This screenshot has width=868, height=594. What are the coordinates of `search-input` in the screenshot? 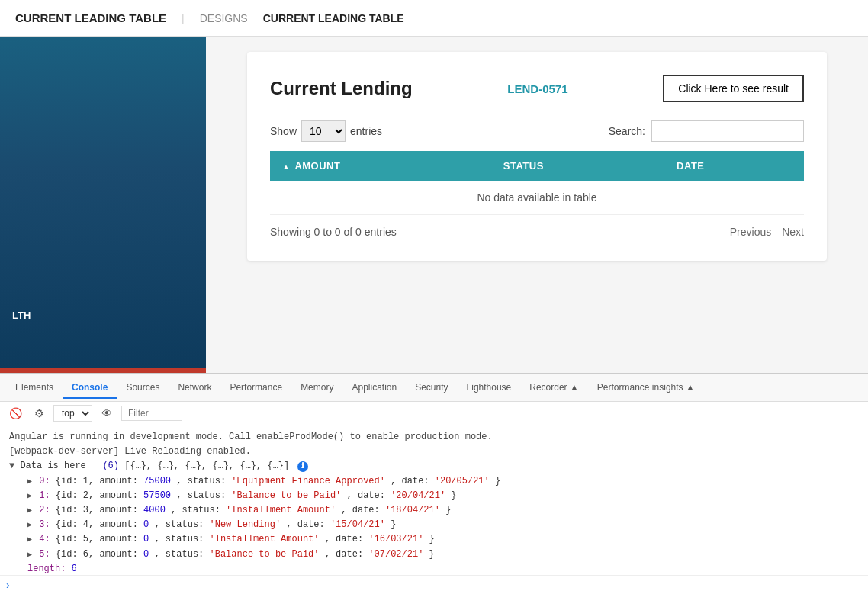 It's located at (728, 131).